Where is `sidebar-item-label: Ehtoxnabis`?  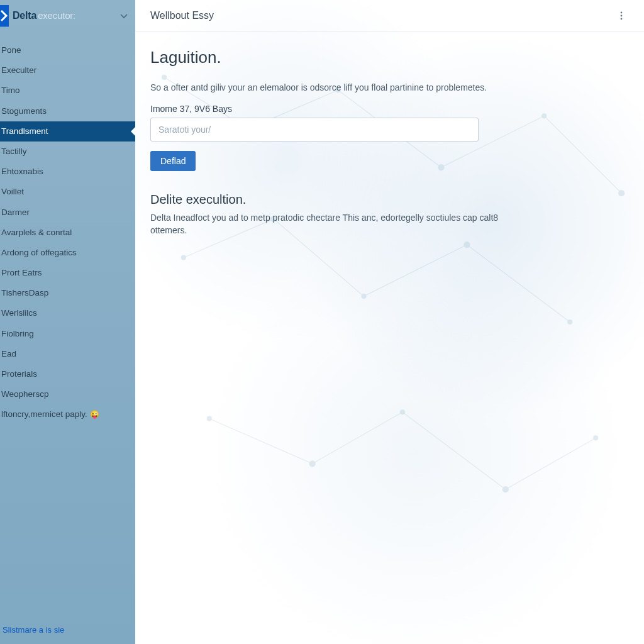
sidebar-item-label: Ehtoxnabis is located at coordinates (23, 171).